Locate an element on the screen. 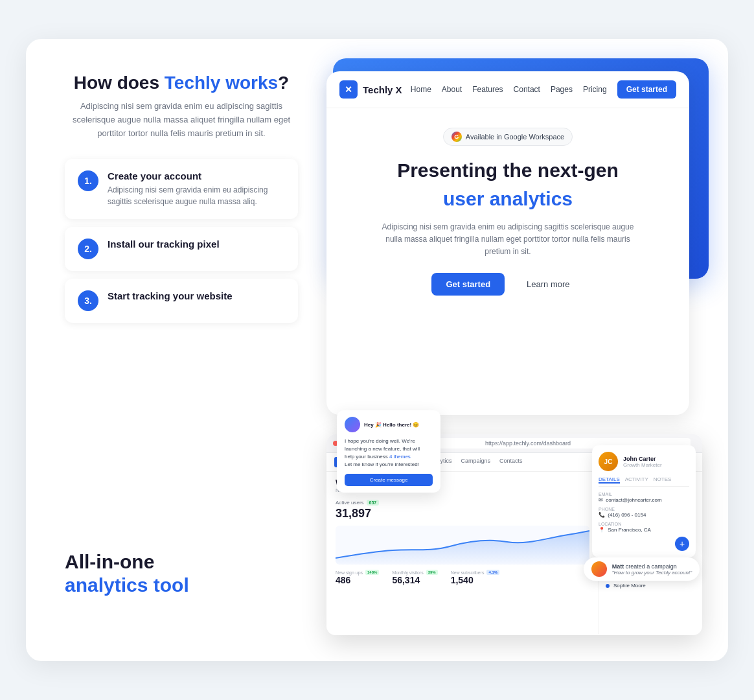 The image size is (754, 700). steps-container: 1. Create your account Adipiscing nisi s… is located at coordinates (181, 241).